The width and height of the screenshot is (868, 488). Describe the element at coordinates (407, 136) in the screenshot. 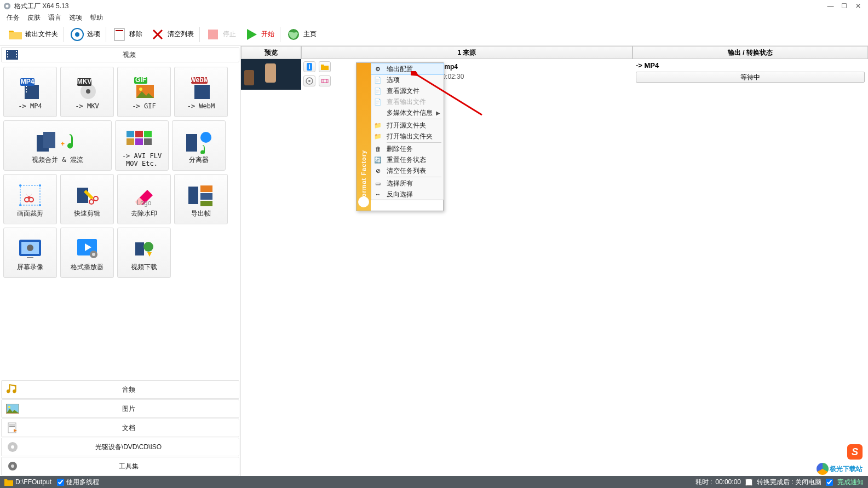

I see `ctx-打开输出文件夹: 📁打开输出文件夹` at that location.